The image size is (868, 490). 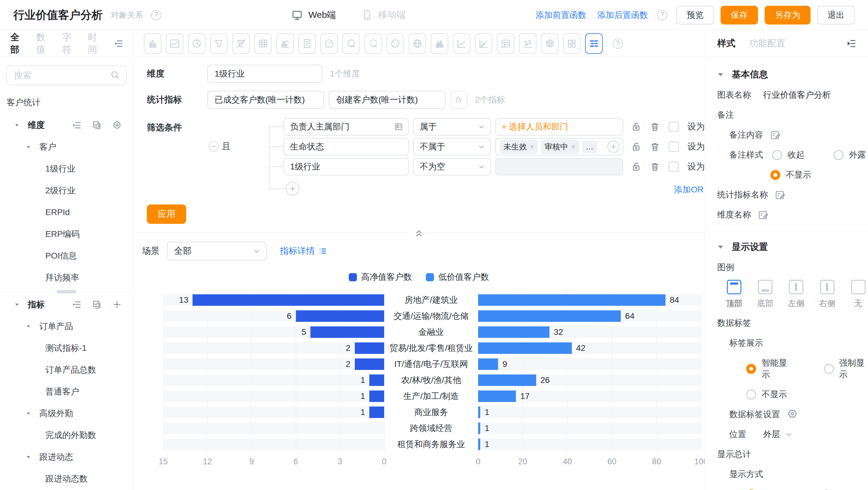 I want to click on value-tag-未生效: 未生效×, so click(x=519, y=147).